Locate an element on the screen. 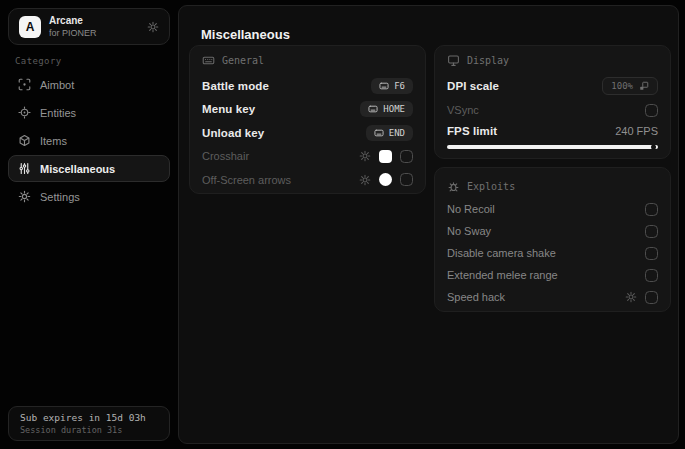 The width and height of the screenshot is (685, 449). slider-knob is located at coordinates (654, 148).